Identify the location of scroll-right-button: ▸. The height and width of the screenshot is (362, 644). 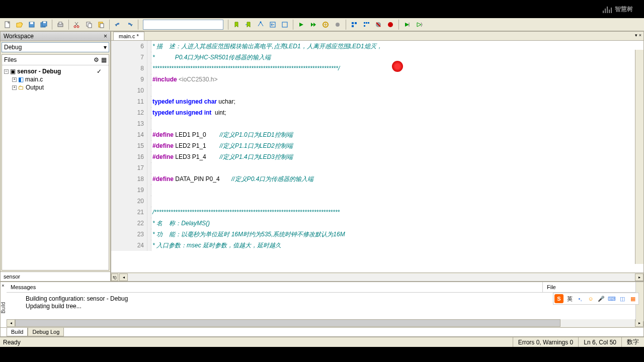
(639, 278).